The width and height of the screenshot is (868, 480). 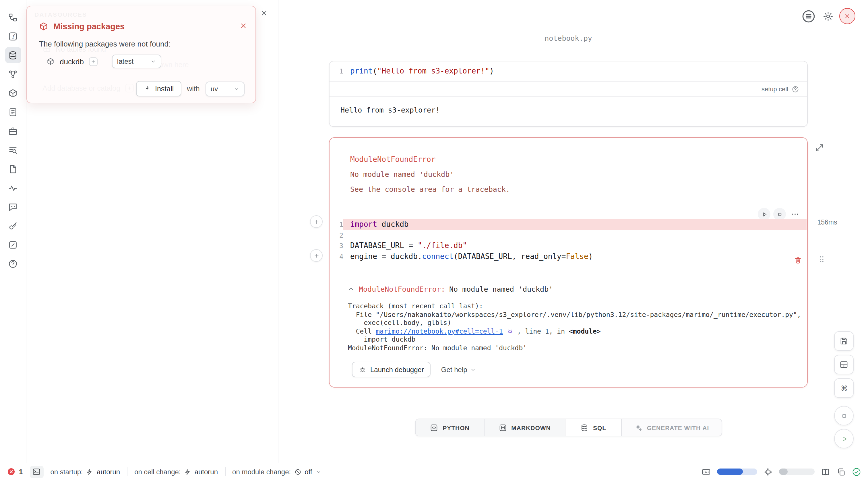 I want to click on rail-item-file-explorer, so click(x=13, y=17).